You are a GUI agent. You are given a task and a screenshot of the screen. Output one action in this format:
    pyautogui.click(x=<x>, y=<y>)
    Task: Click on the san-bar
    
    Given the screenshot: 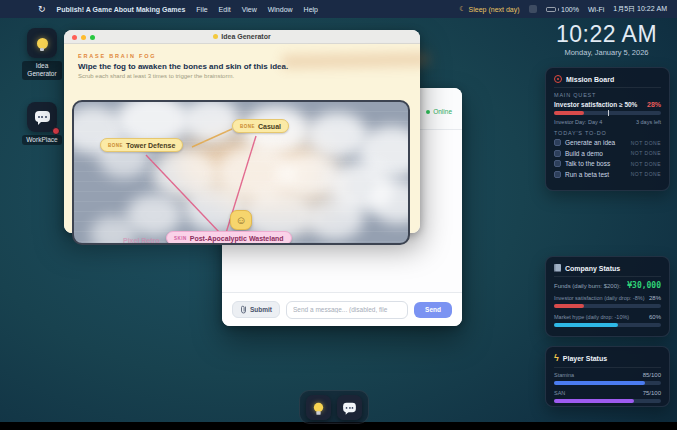 What is the action you would take?
    pyautogui.click(x=608, y=401)
    